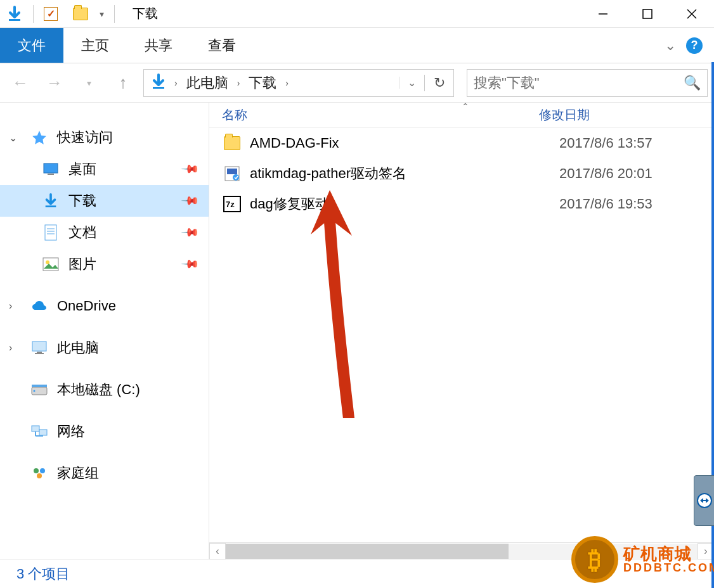  Describe the element at coordinates (32, 46) in the screenshot. I see `tab-file: 文件` at that location.